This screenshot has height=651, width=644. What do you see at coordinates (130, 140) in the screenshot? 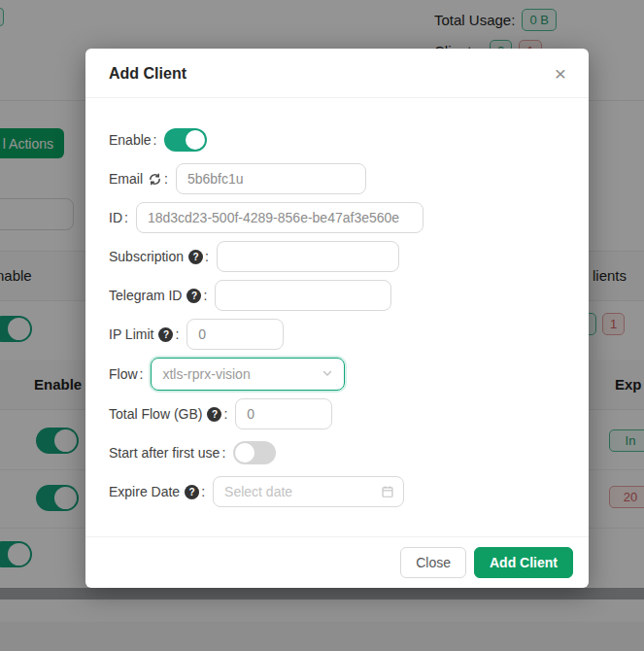
I see `enable-label: Enable` at bounding box center [130, 140].